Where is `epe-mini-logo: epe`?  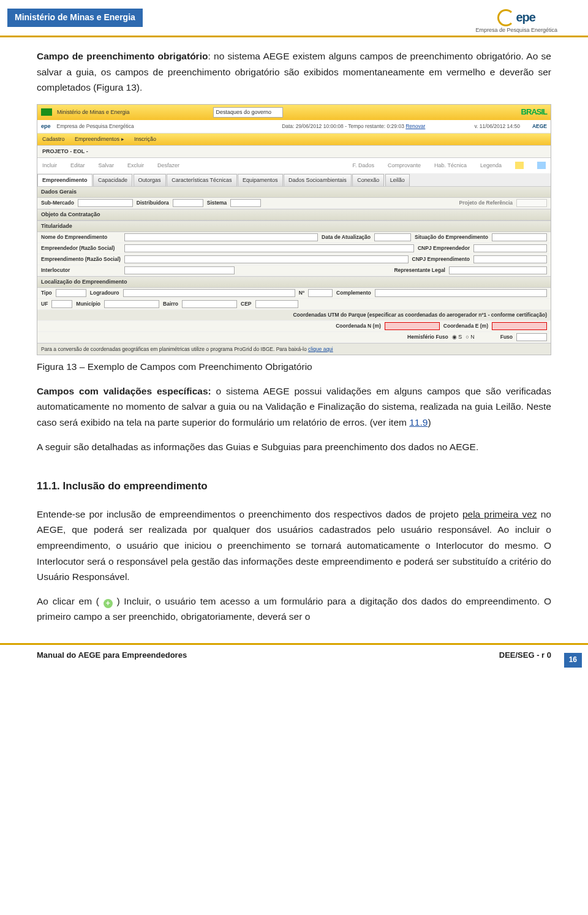
epe-mini-logo: epe is located at coordinates (46, 126).